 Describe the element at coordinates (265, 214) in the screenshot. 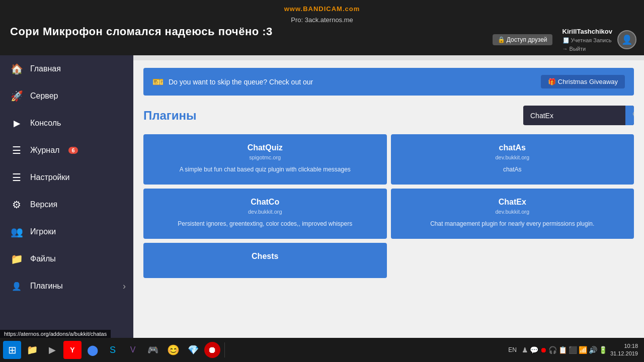

I see `plugin-card-chatco: ChatCo dev.bukkit.org Persistent ignores…` at that location.